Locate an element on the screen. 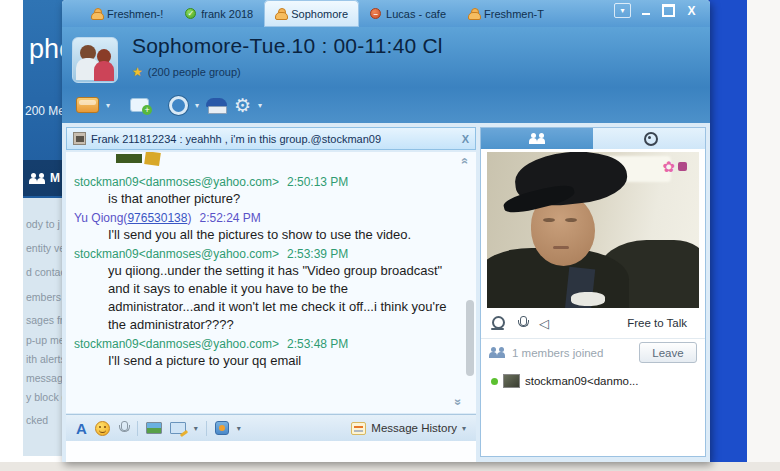 The height and width of the screenshot is (471, 780). leave-button: Leave is located at coordinates (668, 352).